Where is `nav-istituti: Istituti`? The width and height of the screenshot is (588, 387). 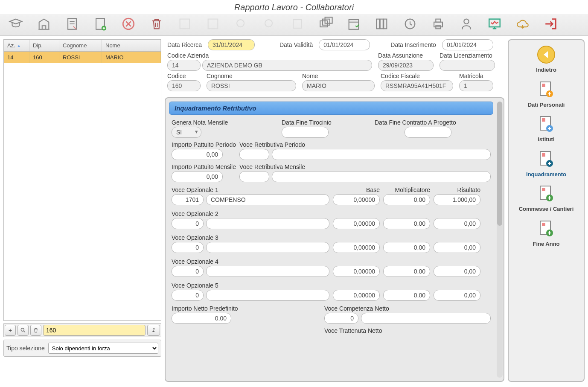
nav-istituti: Istituti is located at coordinates (546, 128).